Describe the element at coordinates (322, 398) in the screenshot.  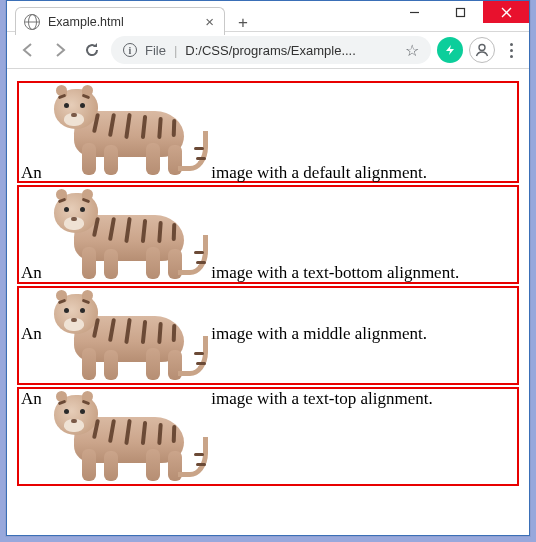
I see `row-suffix: image with a text-top alignment.` at that location.